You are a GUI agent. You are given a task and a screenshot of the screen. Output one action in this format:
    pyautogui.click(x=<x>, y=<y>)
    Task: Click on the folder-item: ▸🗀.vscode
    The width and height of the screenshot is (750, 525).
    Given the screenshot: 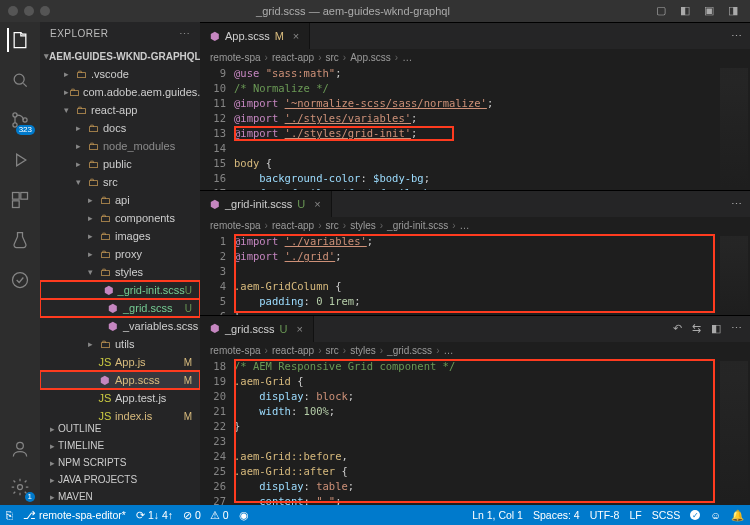 What is the action you would take?
    pyautogui.click(x=120, y=74)
    